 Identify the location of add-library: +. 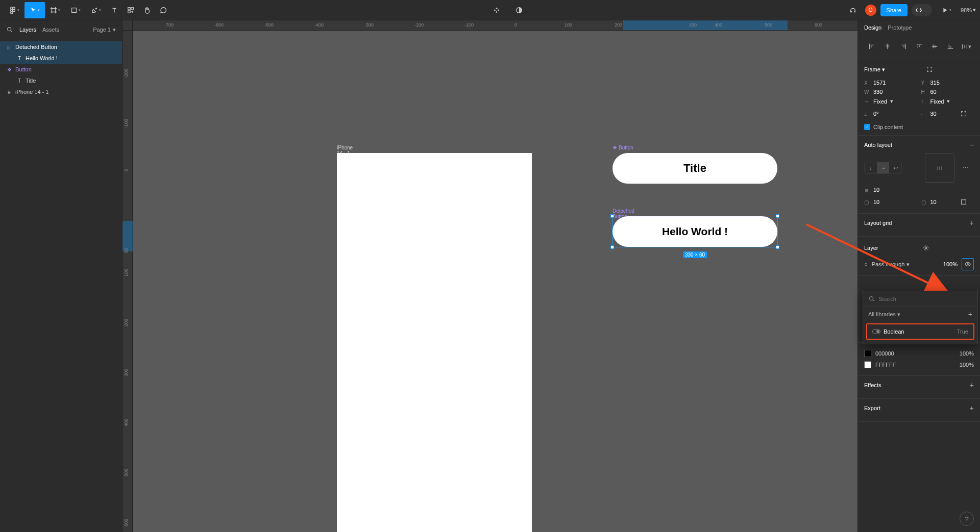
(970, 314).